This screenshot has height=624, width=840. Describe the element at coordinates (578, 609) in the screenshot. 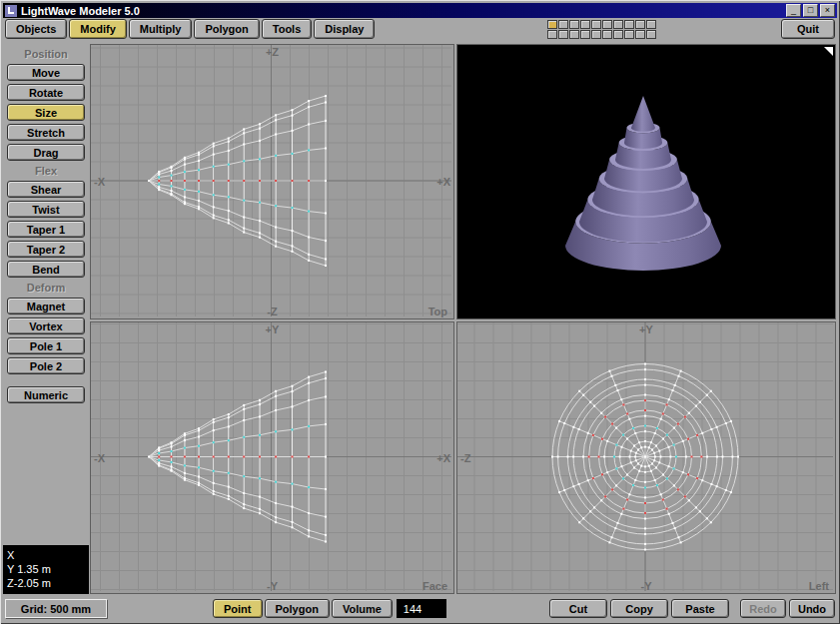

I see `action-button-cut: Cut` at that location.